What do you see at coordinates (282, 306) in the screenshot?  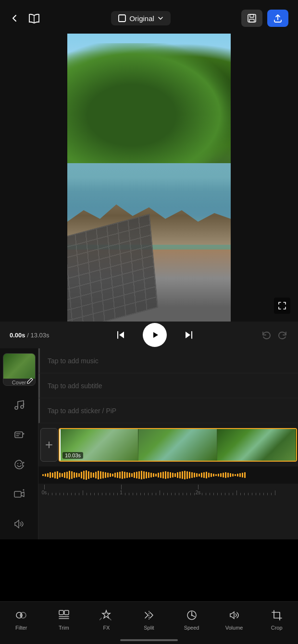 I see `fullscreen-icon` at bounding box center [282, 306].